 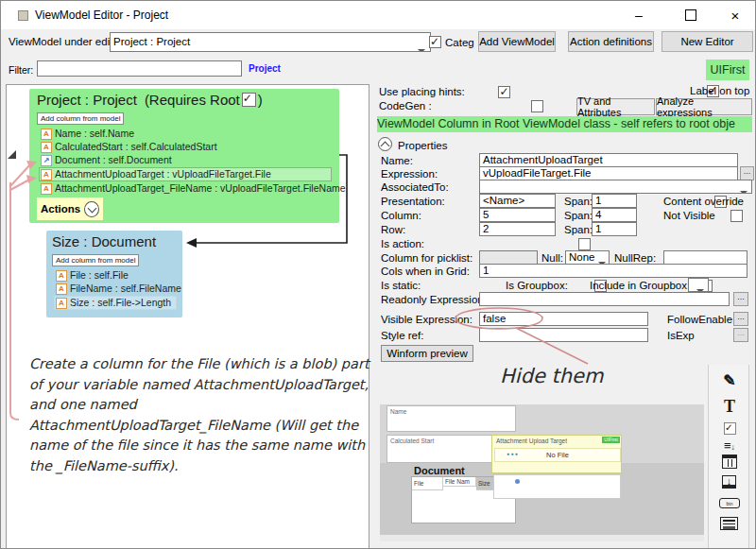 I want to click on preview-dropzone, so click(x=558, y=487).